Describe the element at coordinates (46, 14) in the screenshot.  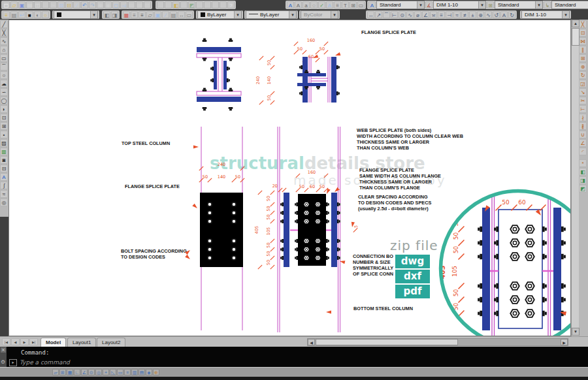
I see `layer-off-icon: ○` at that location.